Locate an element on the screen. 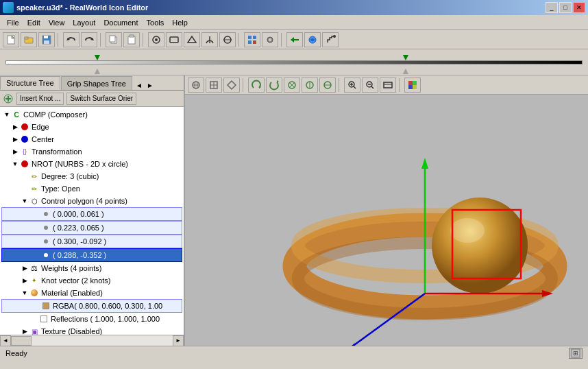 The width and height of the screenshot is (588, 369). vp-zoom3-button is located at coordinates (388, 85).